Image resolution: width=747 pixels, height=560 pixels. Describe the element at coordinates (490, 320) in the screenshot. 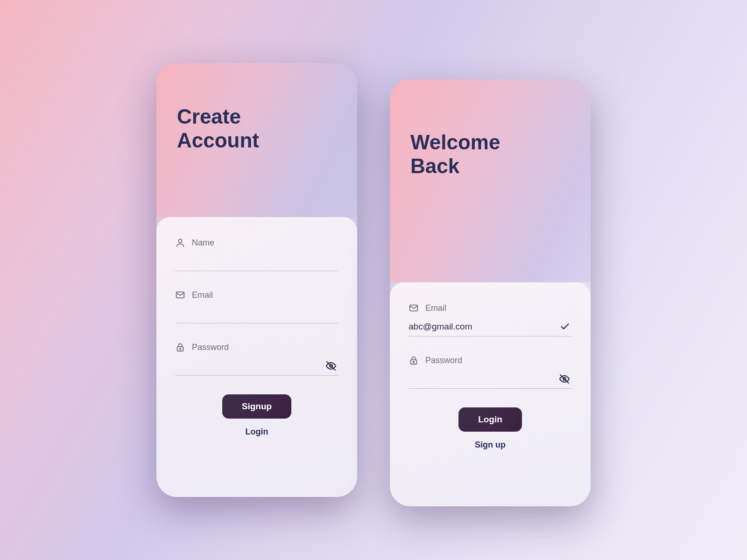

I see `login-email-field-group: Email` at that location.